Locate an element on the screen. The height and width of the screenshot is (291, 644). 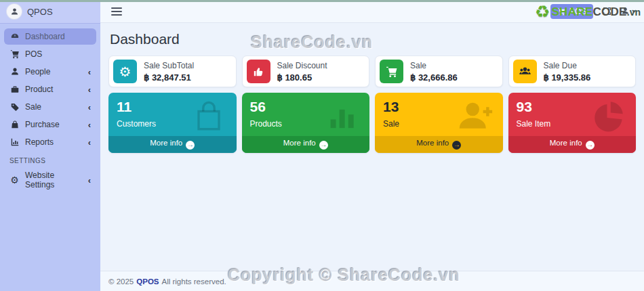
sidebar-item-product: Product ‹ is located at coordinates (50, 89).